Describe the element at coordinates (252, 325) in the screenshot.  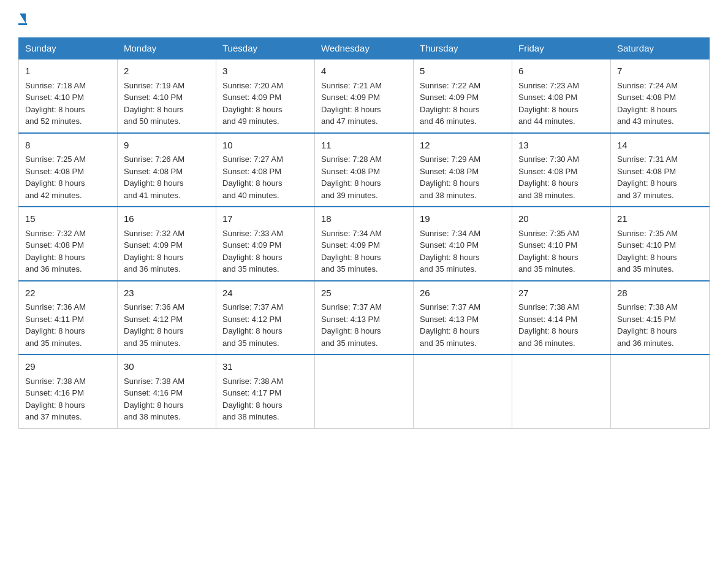
I see `day-info: Sunrise: 7:37 AMSunset: 4:12 PMDaylight:…` at that location.